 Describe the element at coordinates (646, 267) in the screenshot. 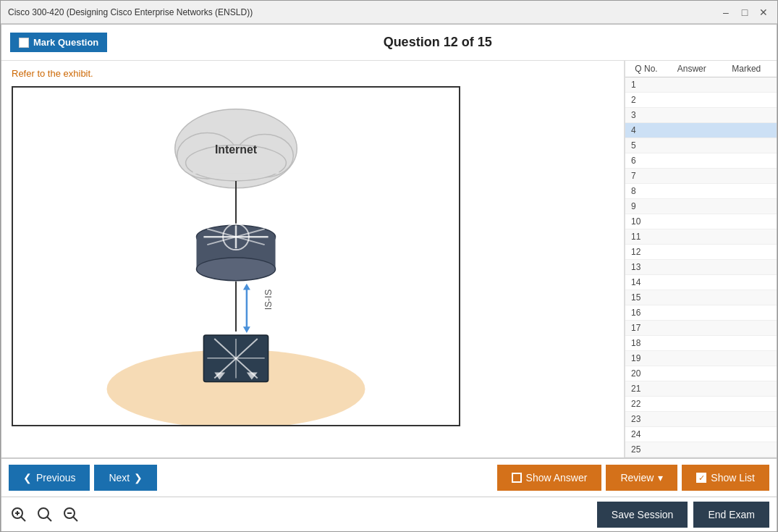

I see `q-row-number: 13` at that location.